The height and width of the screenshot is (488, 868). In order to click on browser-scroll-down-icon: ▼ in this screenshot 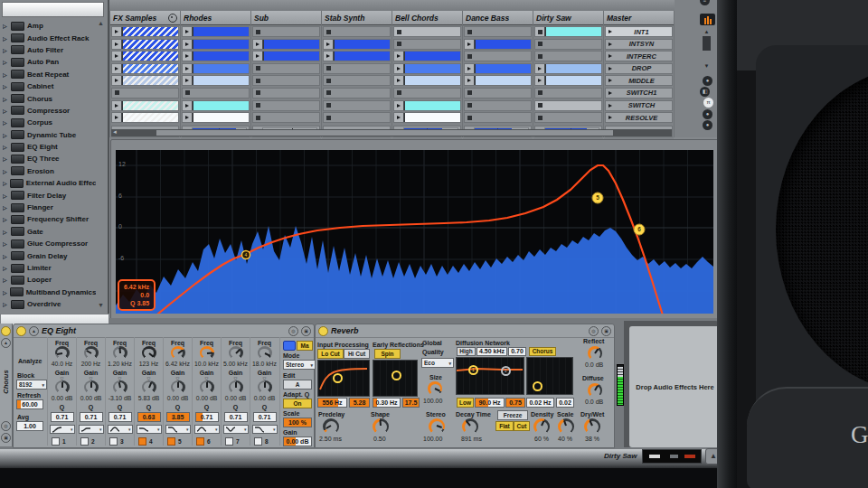, I will do `click(101, 305)`.